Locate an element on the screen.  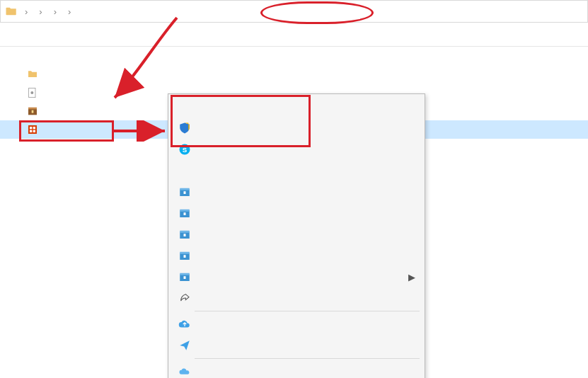
cloud-upload-icon is located at coordinates (185, 324).